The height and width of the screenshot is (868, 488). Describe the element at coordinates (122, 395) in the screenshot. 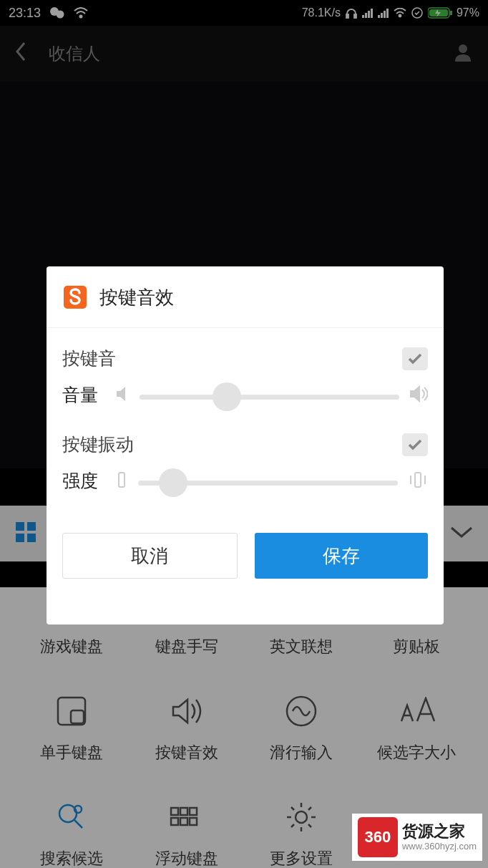

I see `volume-low-icon` at that location.